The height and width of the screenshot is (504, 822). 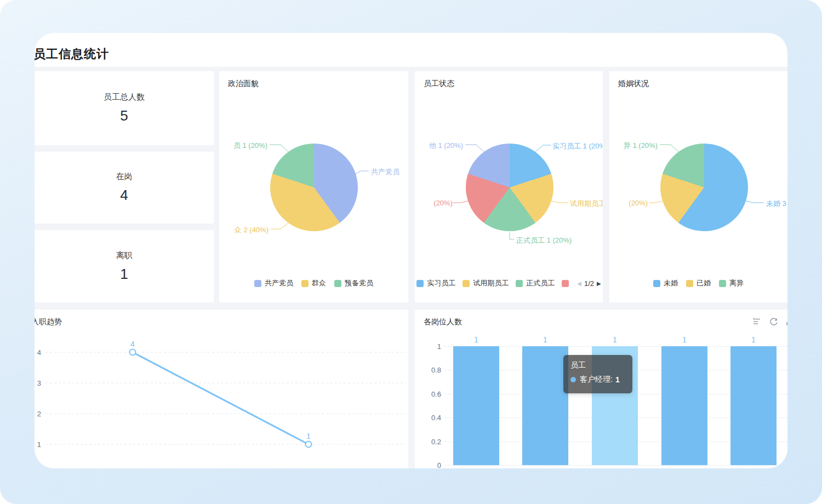 What do you see at coordinates (439, 84) in the screenshot?
I see `panel-title: 员工状态` at bounding box center [439, 84].